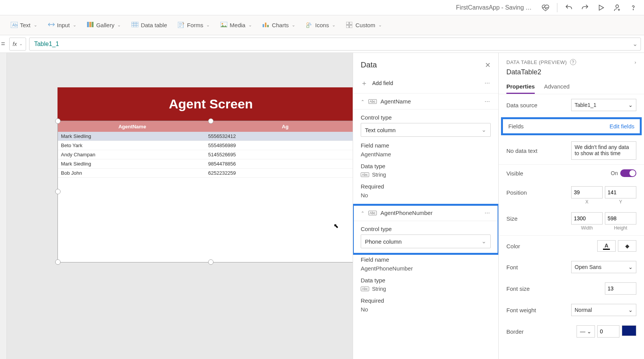  Describe the element at coordinates (621, 192) in the screenshot. I see `position-y-input` at that location.